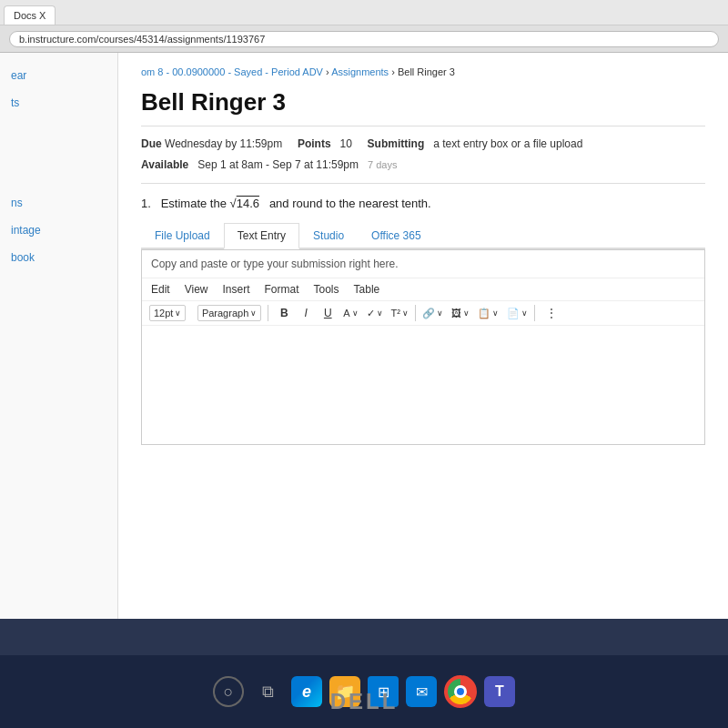 The width and height of the screenshot is (728, 728). What do you see at coordinates (346, 144) in the screenshot?
I see `points-value: 10` at bounding box center [346, 144].